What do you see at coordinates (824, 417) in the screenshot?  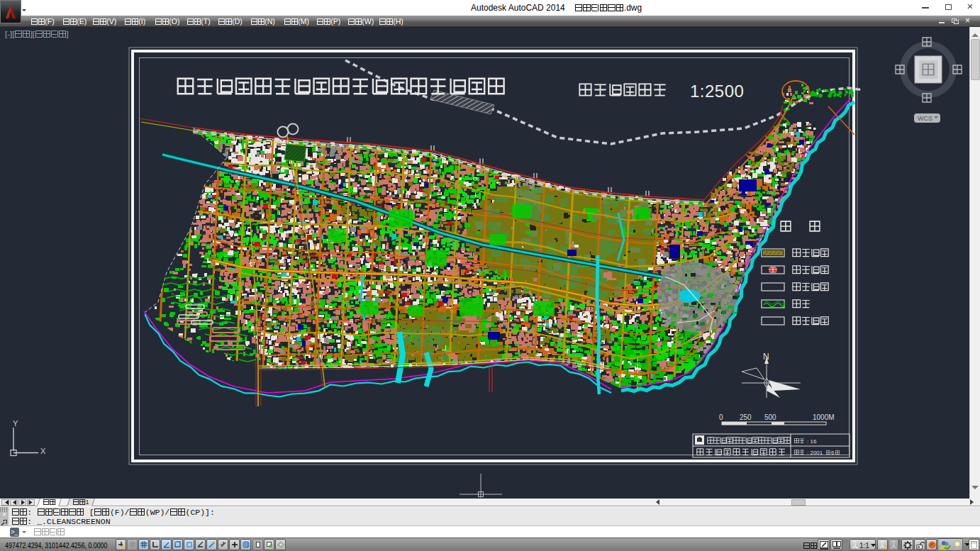 I see `svg-text: 1000M` at bounding box center [824, 417].